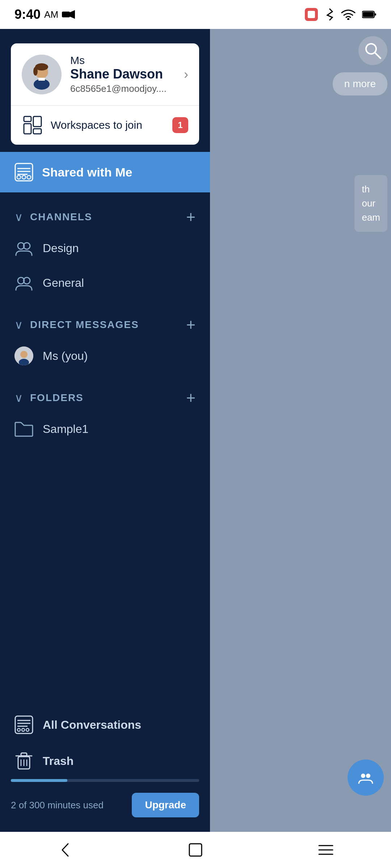  Describe the element at coordinates (105, 780) in the screenshot. I see `progress-bar-container` at that location.